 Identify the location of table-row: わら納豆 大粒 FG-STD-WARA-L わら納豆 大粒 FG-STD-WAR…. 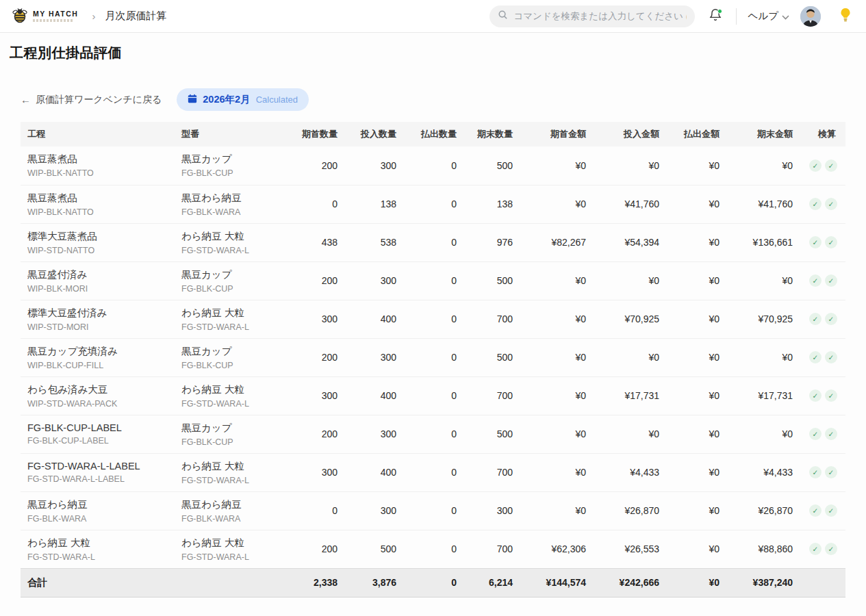
(433, 549).